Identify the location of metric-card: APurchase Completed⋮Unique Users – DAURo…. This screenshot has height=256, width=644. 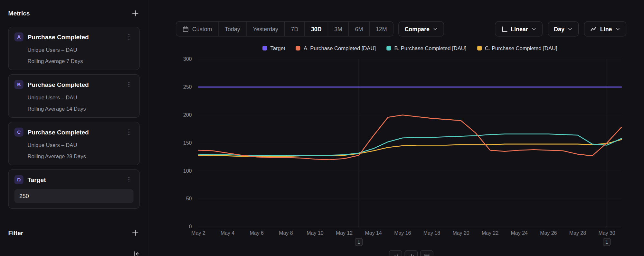
(74, 48).